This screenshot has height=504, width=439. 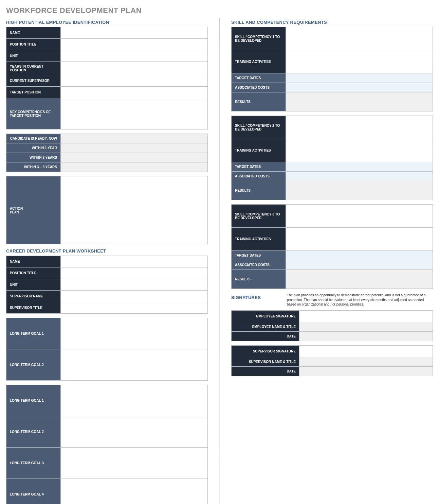 I want to click on cdp-position-input, so click(x=134, y=273).